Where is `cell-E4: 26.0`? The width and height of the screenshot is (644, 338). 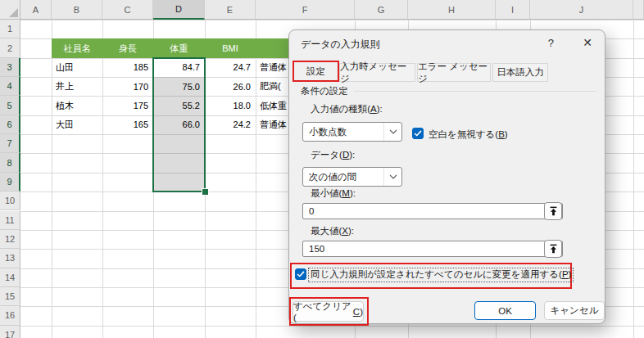 cell-E4: 26.0 is located at coordinates (230, 87).